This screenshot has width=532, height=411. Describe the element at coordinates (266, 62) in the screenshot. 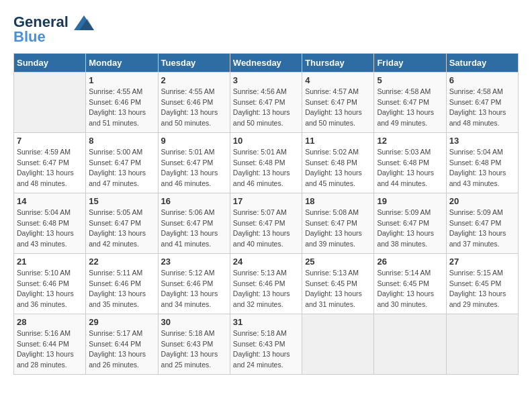

I see `col-header-wednesday: Wednesday` at that location.